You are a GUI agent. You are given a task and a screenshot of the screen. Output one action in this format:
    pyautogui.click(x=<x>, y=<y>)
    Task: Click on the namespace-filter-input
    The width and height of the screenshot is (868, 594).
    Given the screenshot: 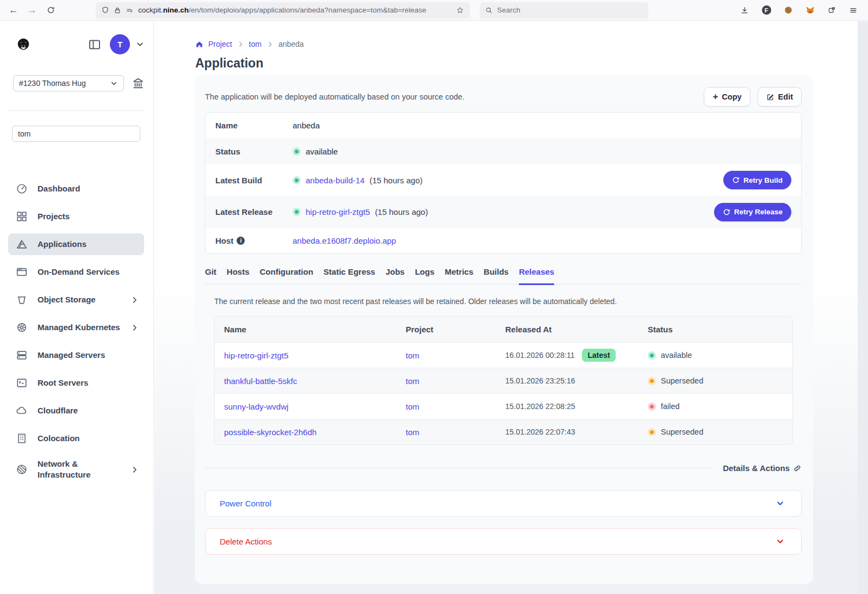 What is the action you would take?
    pyautogui.click(x=76, y=134)
    